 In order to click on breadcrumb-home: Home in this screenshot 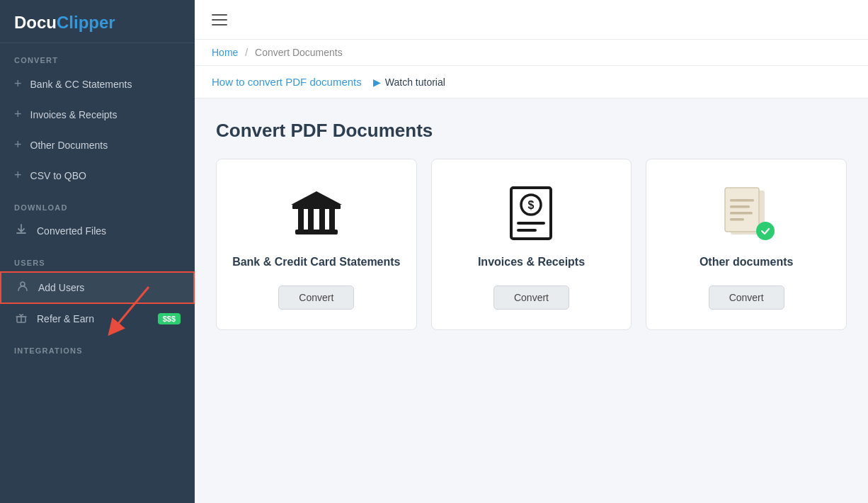, I will do `click(225, 52)`.